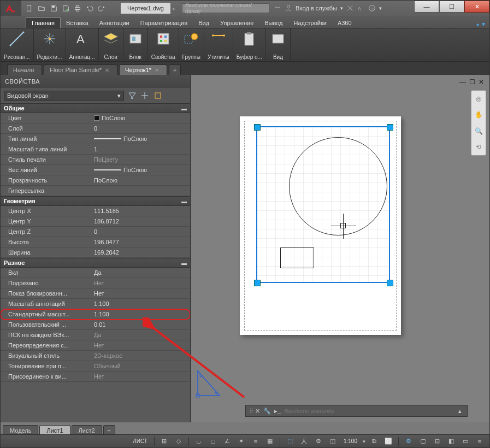  Describe the element at coordinates (115, 23) in the screenshot. I see `ribbon-tab-annotate: Аннотации` at that location.